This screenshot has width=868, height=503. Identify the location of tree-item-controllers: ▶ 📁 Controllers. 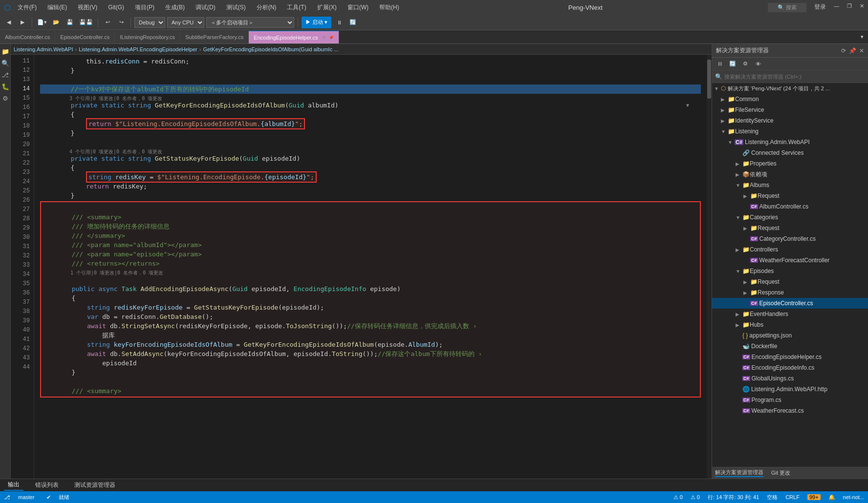
(790, 250).